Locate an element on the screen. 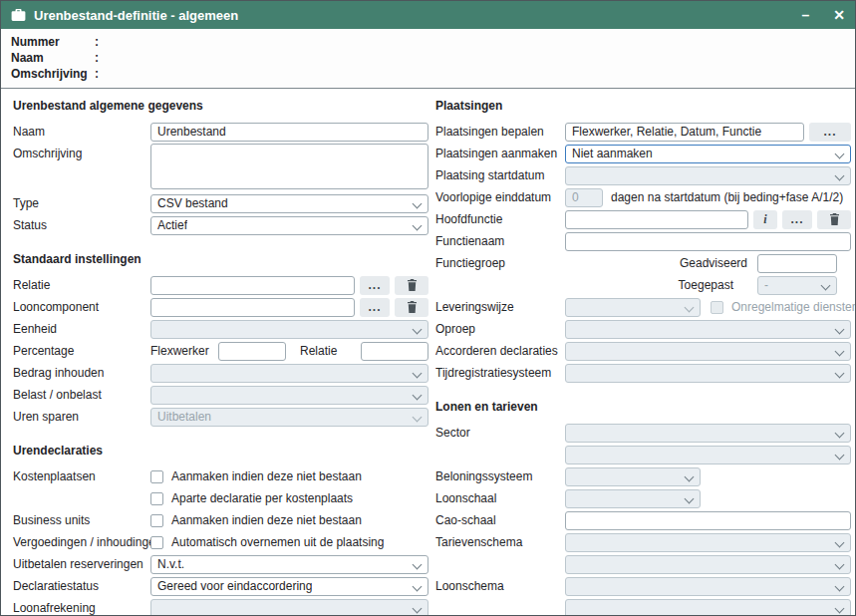 The width and height of the screenshot is (856, 616). plaatsingen-bepalen-lookup-button: ... is located at coordinates (830, 132).